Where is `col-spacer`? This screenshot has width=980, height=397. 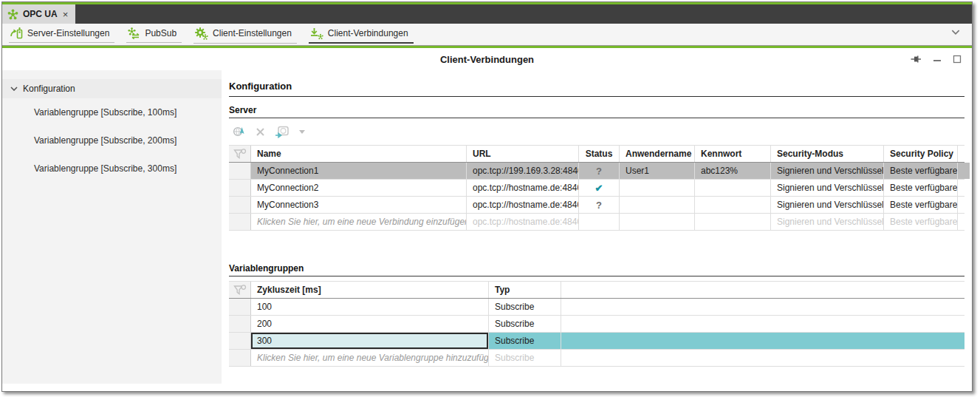 col-spacer is located at coordinates (964, 154).